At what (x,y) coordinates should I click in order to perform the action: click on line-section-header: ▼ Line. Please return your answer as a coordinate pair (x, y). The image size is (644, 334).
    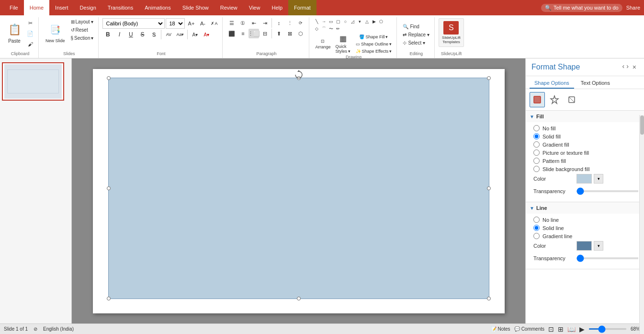
    Looking at the image, I should click on (585, 208).